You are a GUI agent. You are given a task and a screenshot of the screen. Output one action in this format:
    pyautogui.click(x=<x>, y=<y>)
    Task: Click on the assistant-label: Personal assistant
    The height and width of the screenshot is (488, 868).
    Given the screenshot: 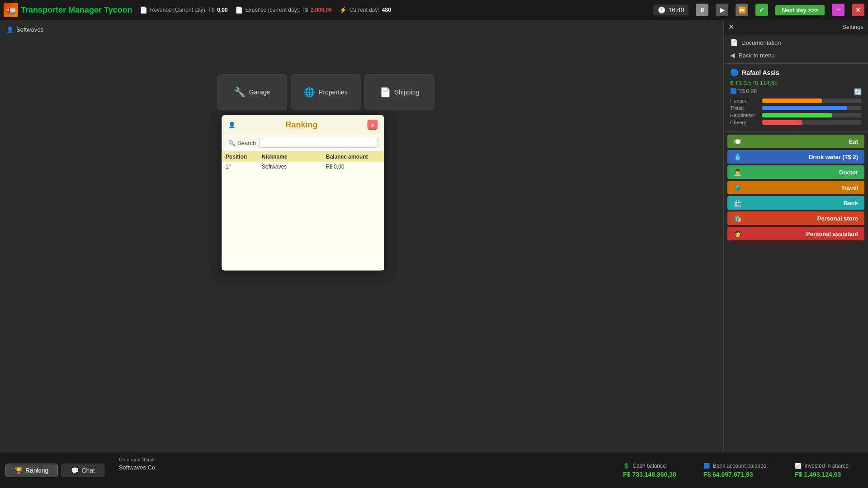 What is the action you would take?
    pyautogui.click(x=802, y=234)
    